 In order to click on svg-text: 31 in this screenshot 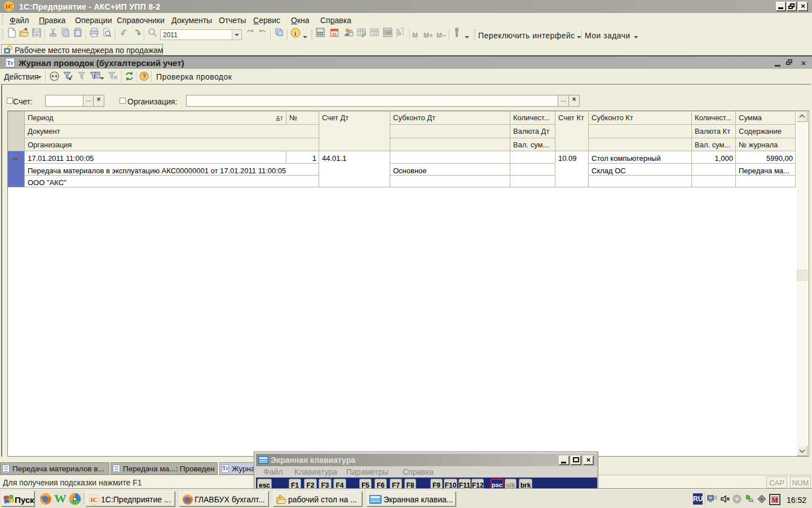, I will do `click(334, 34)`.